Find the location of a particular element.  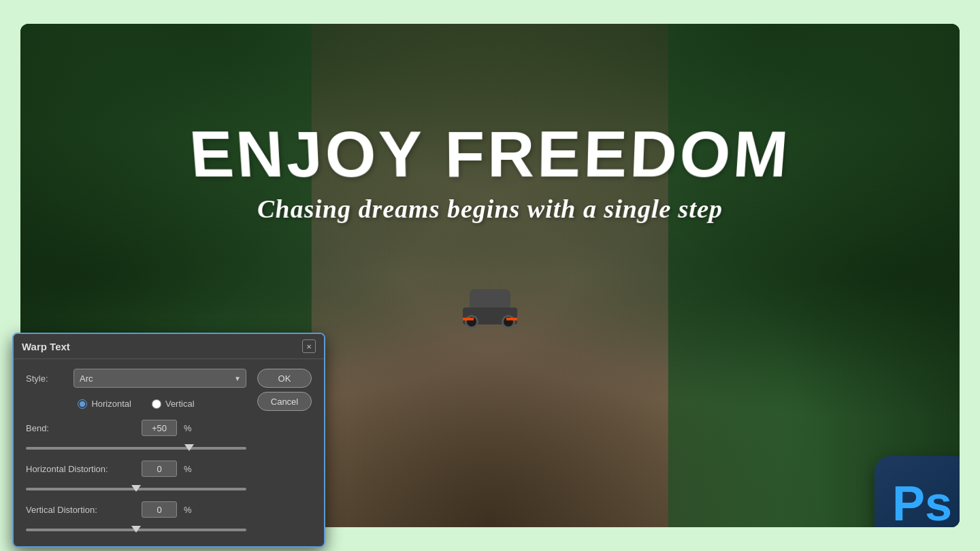

horizontal-radio-label: Horizontal is located at coordinates (105, 404).